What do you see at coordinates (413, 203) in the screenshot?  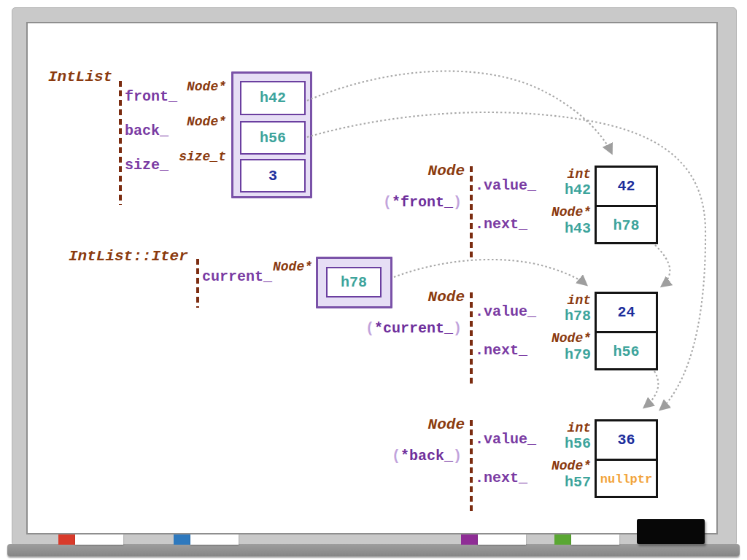 I see `deref-label: (*front_)` at bounding box center [413, 203].